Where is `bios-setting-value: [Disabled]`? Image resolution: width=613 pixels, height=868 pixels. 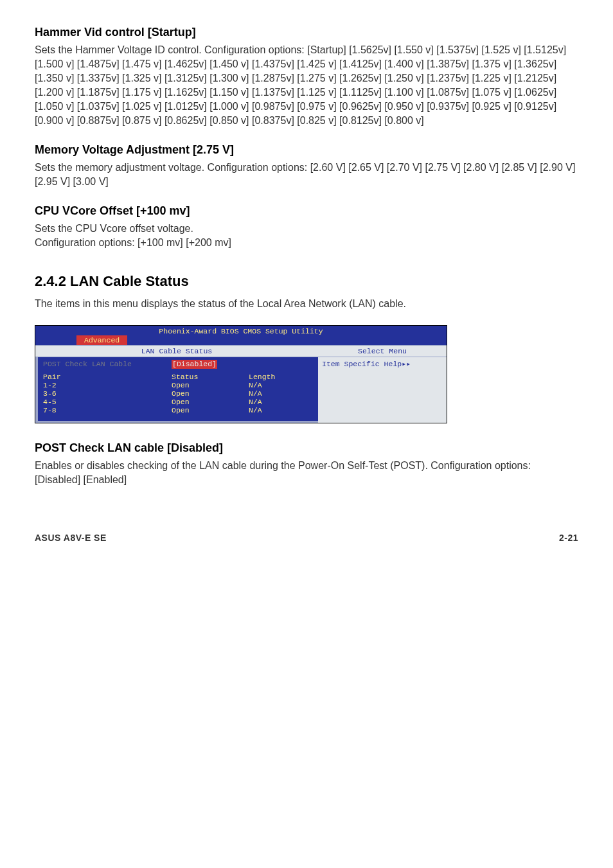 bios-setting-value: [Disabled] is located at coordinates (194, 364).